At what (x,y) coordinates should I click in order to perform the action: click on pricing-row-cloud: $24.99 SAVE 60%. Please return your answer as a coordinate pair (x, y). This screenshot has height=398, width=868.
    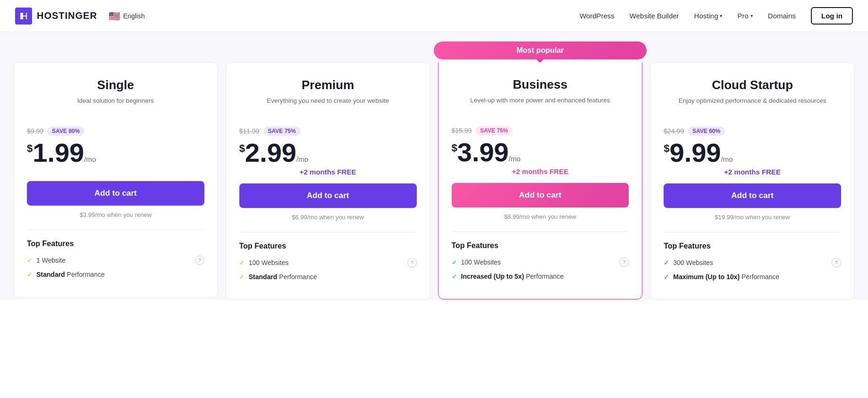
    Looking at the image, I should click on (752, 131).